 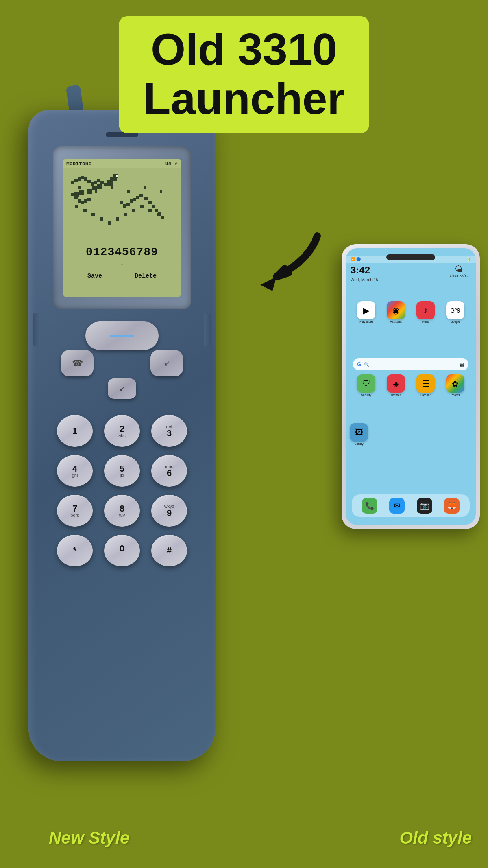 What do you see at coordinates (169, 471) in the screenshot?
I see `key-6: mno 6` at bounding box center [169, 471].